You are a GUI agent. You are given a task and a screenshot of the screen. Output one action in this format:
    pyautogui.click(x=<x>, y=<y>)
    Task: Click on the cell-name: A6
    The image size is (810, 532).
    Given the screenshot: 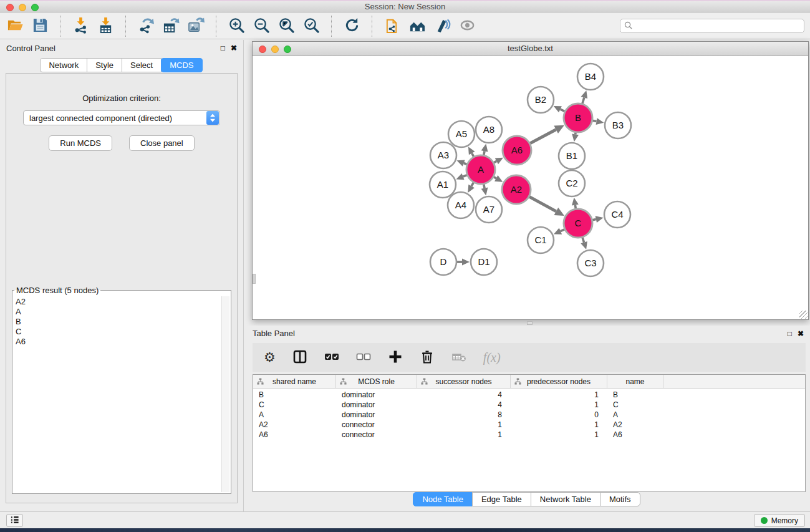 What is the action you would take?
    pyautogui.click(x=635, y=435)
    